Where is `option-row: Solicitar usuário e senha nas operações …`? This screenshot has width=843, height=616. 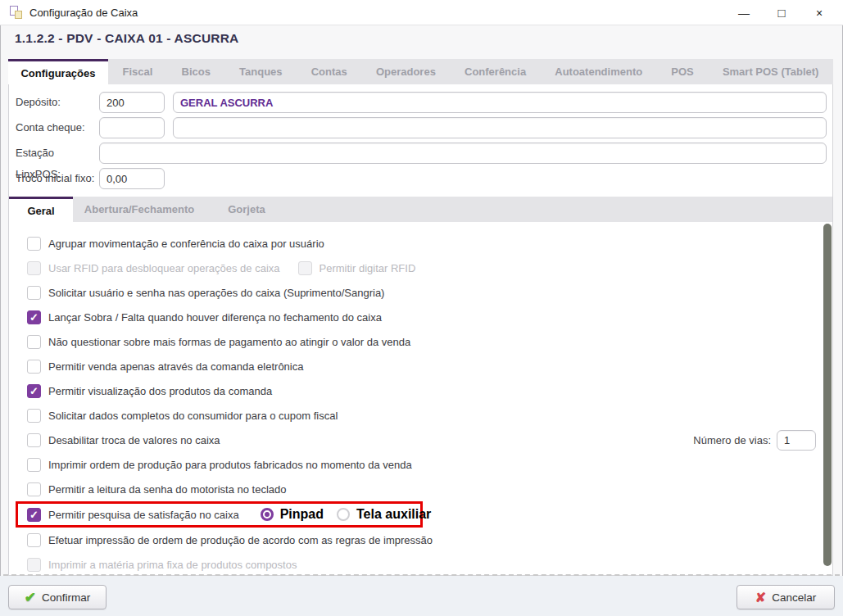 option-row: Solicitar usuário e senha nas operações … is located at coordinates (421, 292).